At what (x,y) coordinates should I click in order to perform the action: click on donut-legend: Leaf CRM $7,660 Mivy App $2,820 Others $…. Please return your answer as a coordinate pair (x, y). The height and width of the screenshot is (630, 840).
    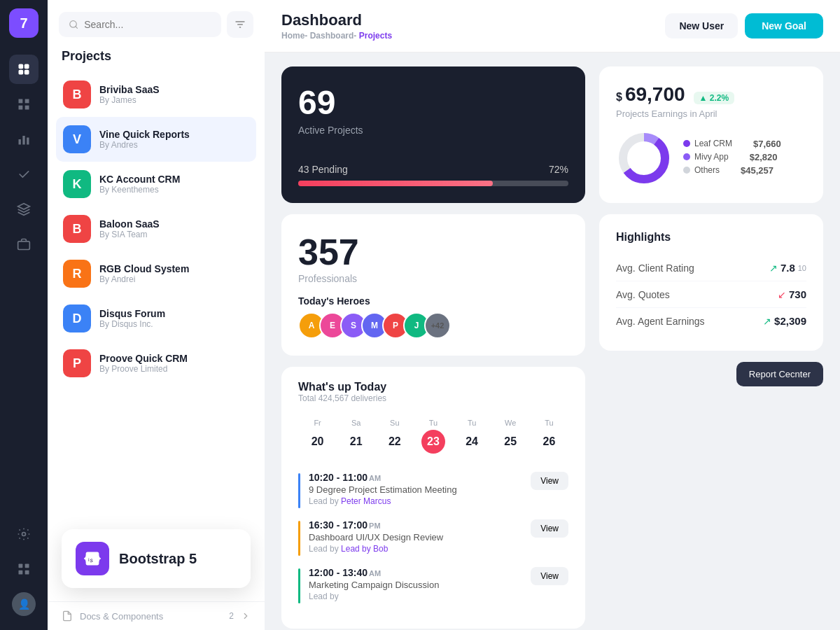
    Looking at the image, I should click on (732, 158).